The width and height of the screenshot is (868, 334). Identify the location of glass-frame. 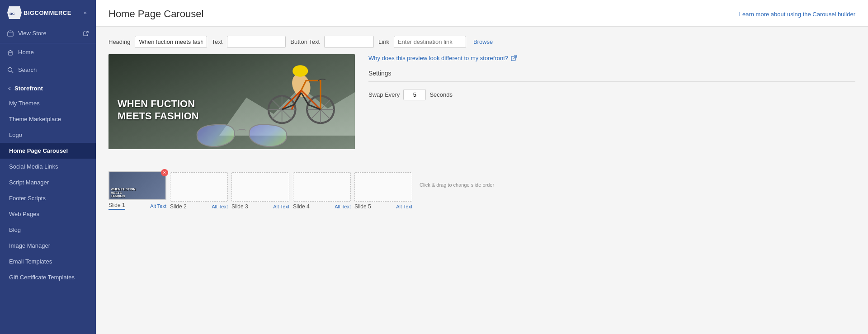
(242, 135).